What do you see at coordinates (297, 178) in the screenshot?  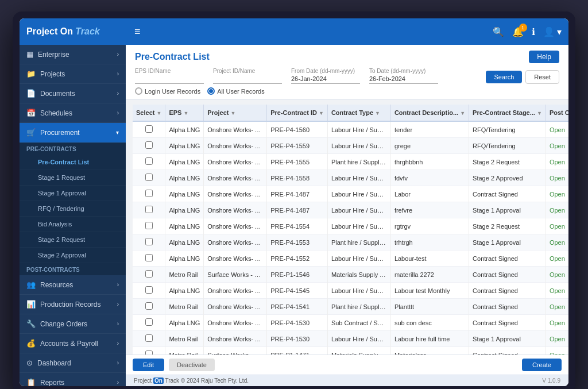 I see `cell-pre_contract_id: PRE-P4-1558` at bounding box center [297, 178].